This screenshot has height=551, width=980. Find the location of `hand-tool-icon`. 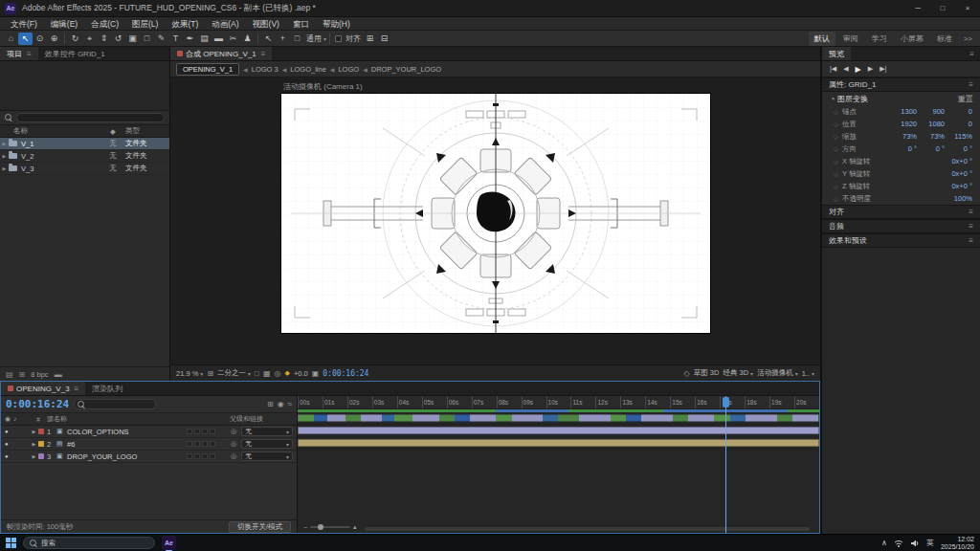

hand-tool-icon is located at coordinates (40, 38).